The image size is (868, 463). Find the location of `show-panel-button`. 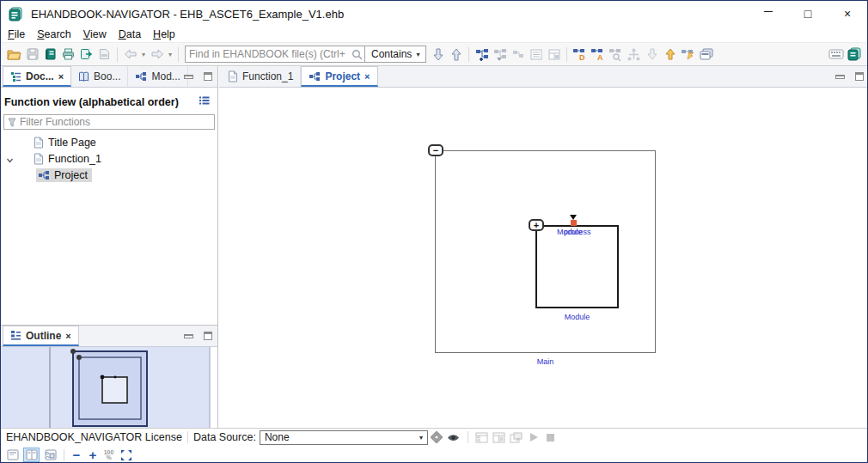

show-panel-button is located at coordinates (706, 54).